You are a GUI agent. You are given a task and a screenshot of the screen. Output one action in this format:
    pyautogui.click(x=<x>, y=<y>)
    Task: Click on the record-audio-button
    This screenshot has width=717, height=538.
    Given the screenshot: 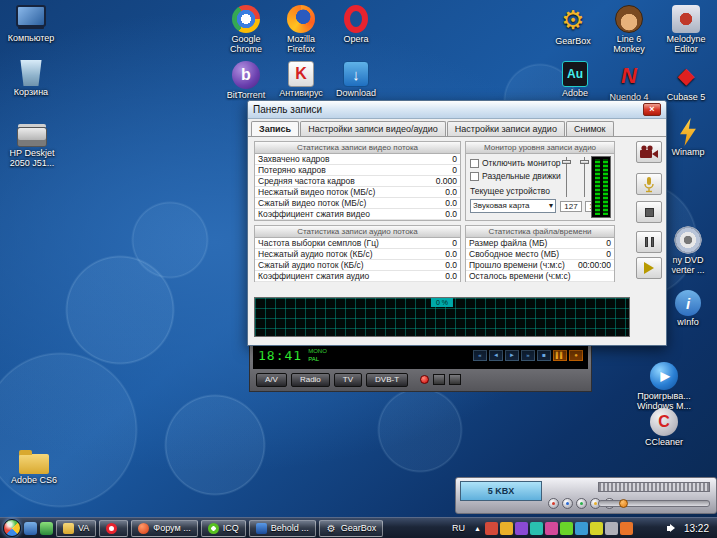 What is the action you would take?
    pyautogui.click(x=649, y=184)
    